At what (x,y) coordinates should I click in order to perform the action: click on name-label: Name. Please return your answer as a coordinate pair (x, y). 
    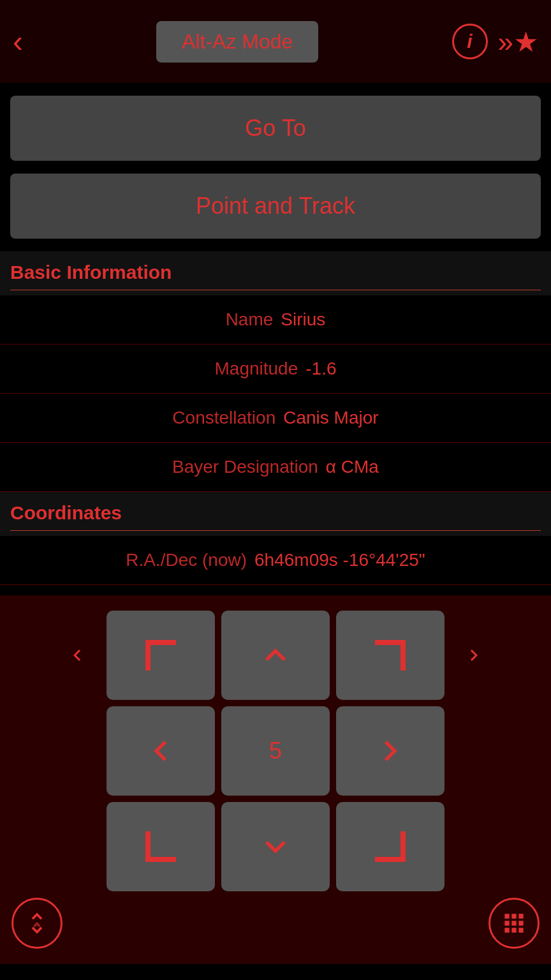
    Looking at the image, I should click on (250, 320).